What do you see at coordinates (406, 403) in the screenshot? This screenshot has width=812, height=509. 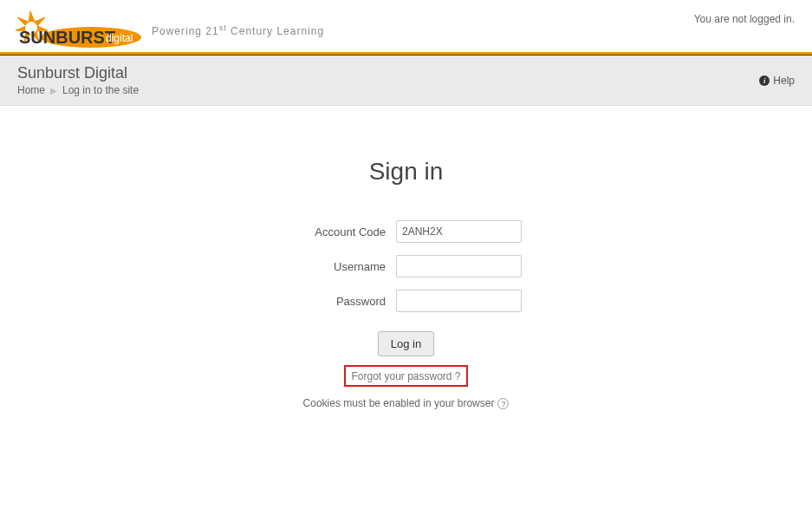 I see `cookies-note: Cookies must be enabled in your browser …` at bounding box center [406, 403].